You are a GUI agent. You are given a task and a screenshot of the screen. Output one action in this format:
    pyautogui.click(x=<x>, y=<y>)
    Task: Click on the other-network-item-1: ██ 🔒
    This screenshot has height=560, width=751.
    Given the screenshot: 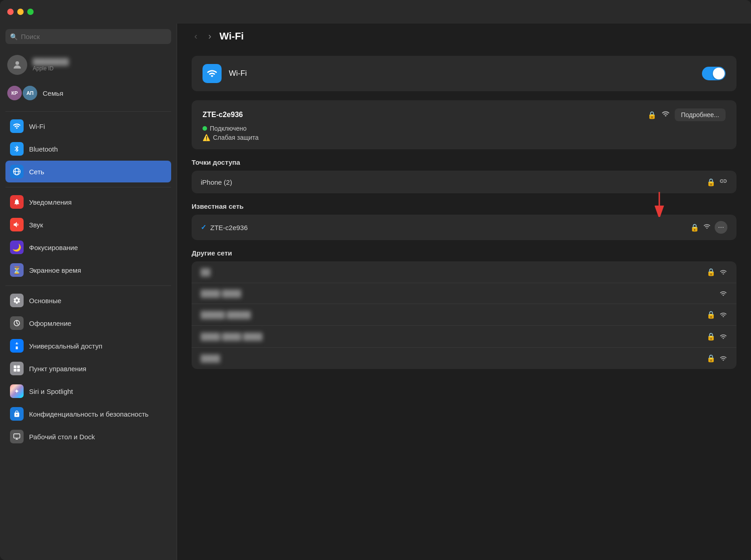 What is the action you would take?
    pyautogui.click(x=464, y=272)
    